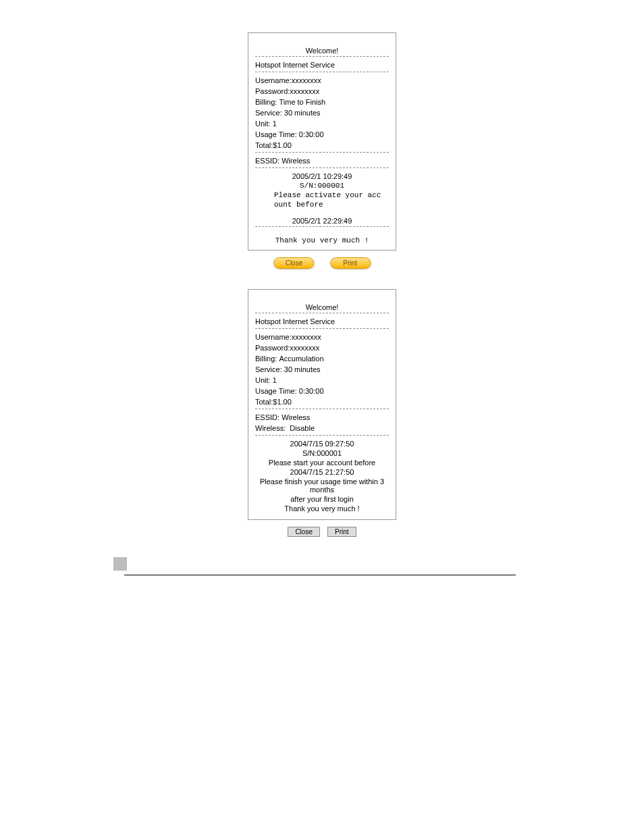  I want to click on finish-line-2: after your first login, so click(322, 499).